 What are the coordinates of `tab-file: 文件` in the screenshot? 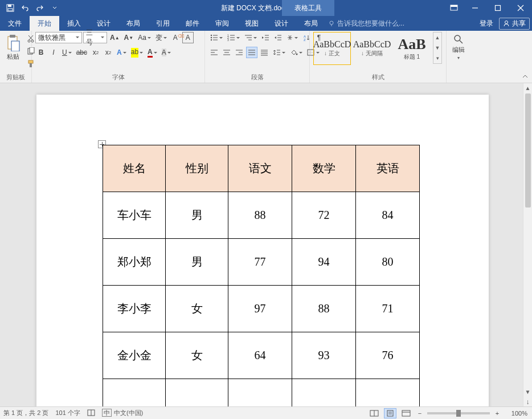 It's located at (15, 23).